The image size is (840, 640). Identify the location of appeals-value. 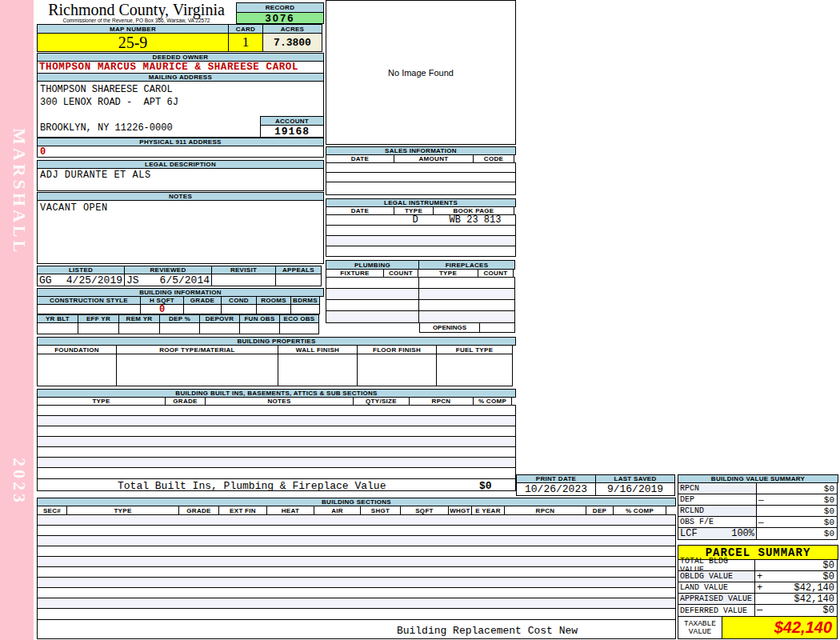
(298, 280).